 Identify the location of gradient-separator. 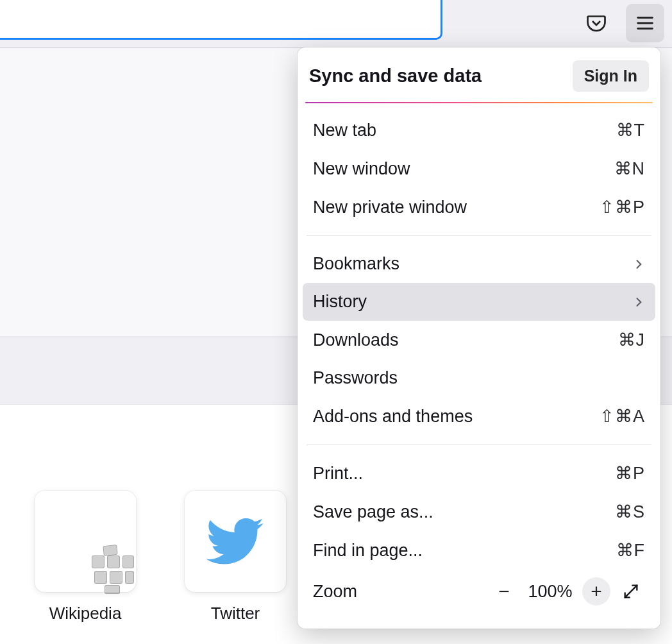
(479, 103).